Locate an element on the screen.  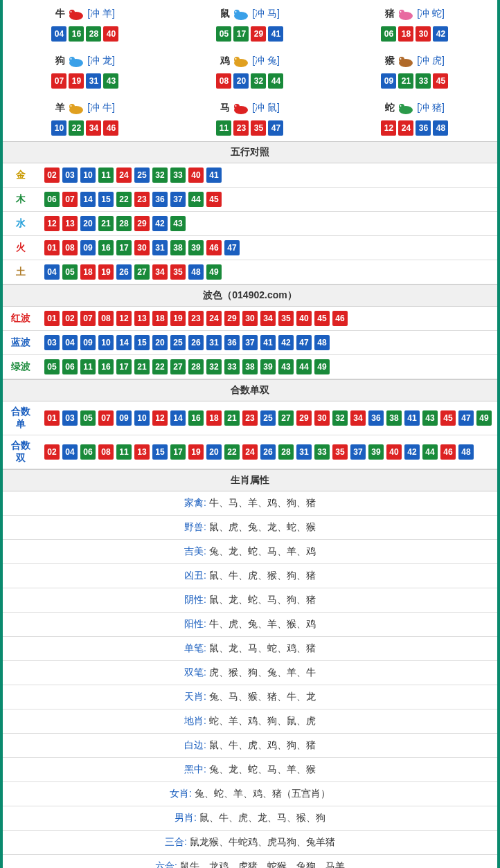
row-label: 金 is located at coordinates (21, 176).